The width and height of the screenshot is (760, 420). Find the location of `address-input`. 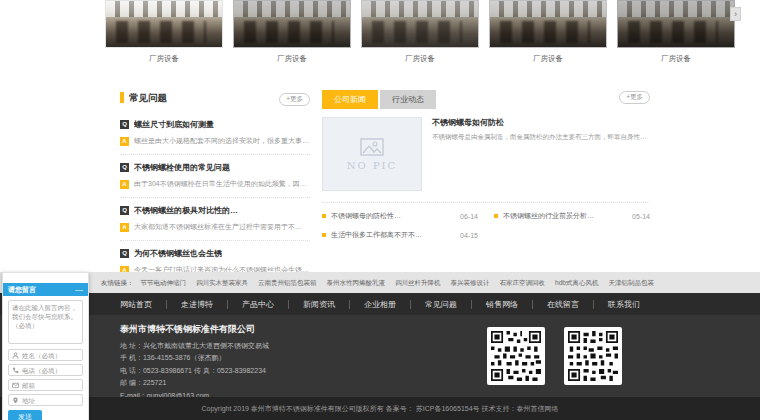

address-input is located at coordinates (50, 400).